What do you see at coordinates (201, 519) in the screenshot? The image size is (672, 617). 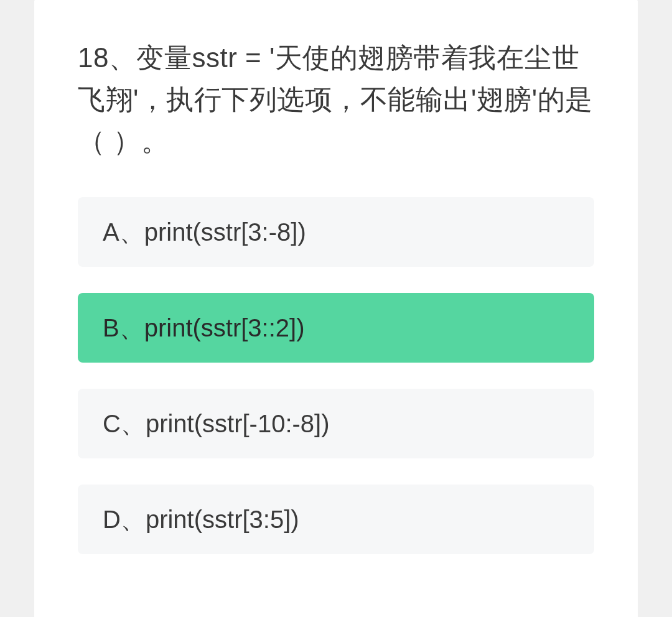 I see `option-d-label: D、print(sstr[3:5])` at bounding box center [201, 519].